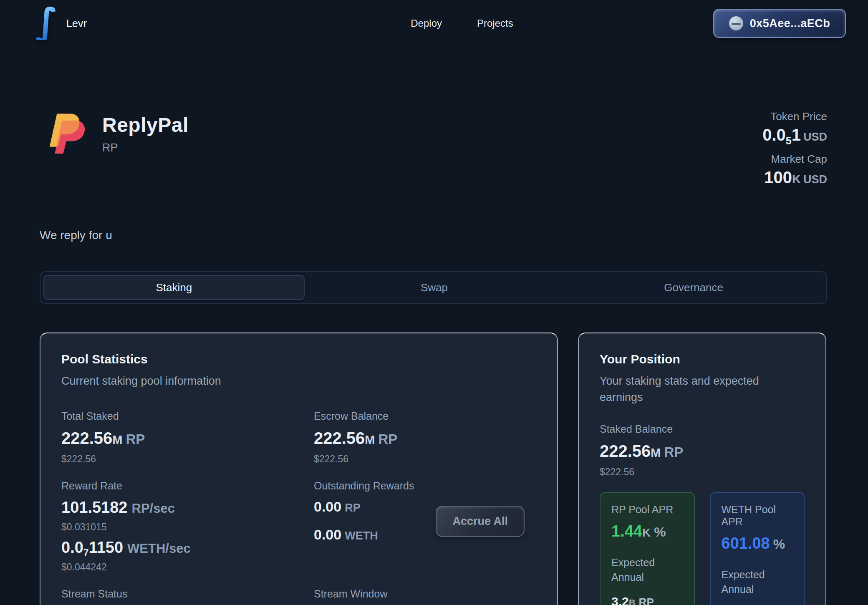  Describe the element at coordinates (188, 438) in the screenshot. I see `total-staked-value: 222.56MRP` at that location.